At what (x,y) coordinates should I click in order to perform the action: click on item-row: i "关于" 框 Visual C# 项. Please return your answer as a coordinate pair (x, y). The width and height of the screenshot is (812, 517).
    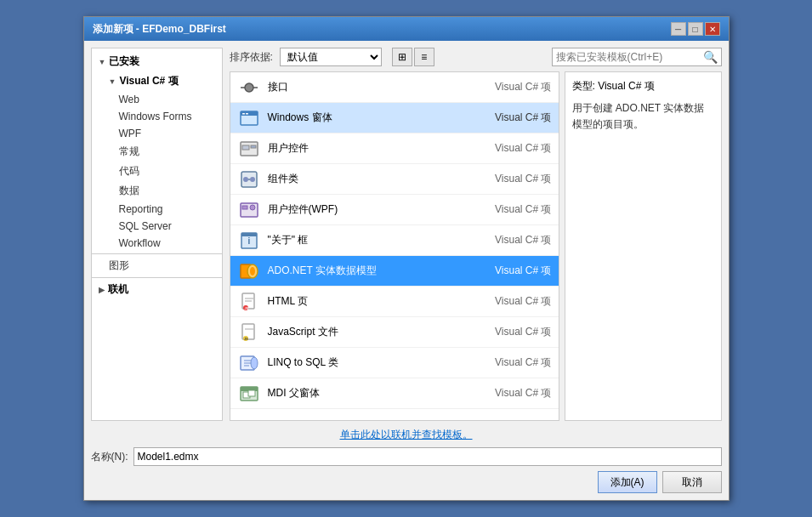
    Looking at the image, I should click on (395, 241).